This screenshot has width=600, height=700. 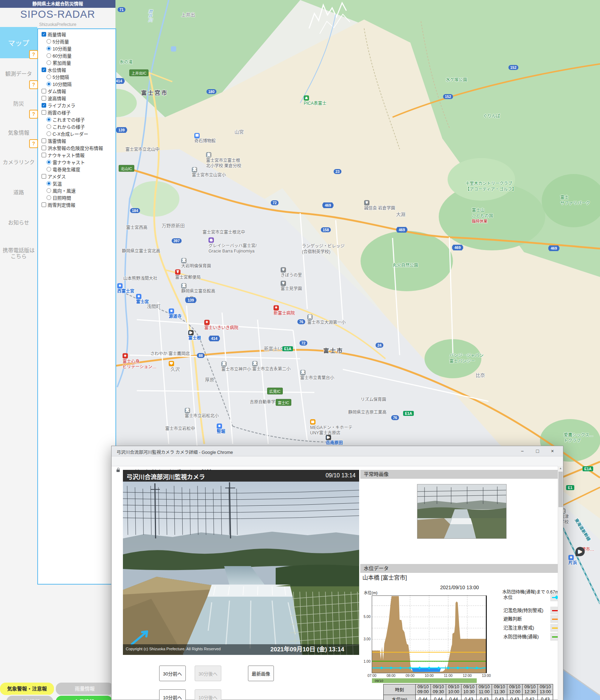 What do you see at coordinates (208, 673) in the screenshot?
I see `camera-nav-30分後へ: 30分後へ` at bounding box center [208, 673].